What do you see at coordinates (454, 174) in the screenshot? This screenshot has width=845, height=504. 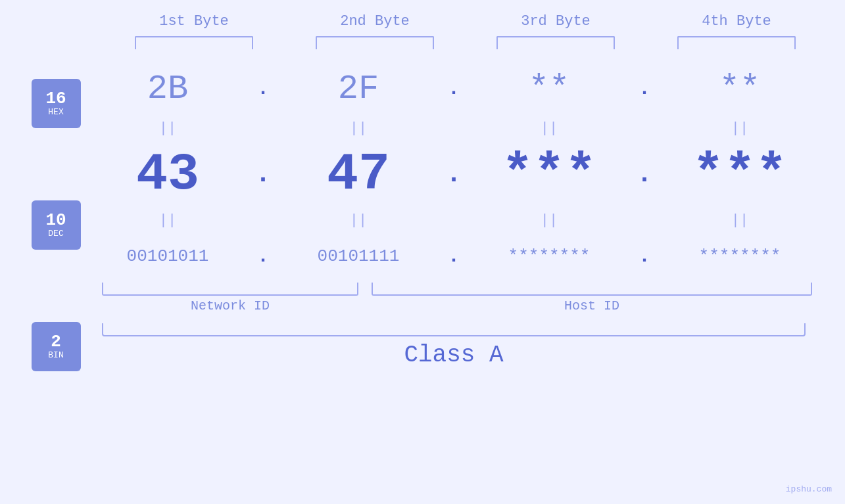 I see `dec-values-row: 43 . 47 . *** . ***` at bounding box center [454, 174].